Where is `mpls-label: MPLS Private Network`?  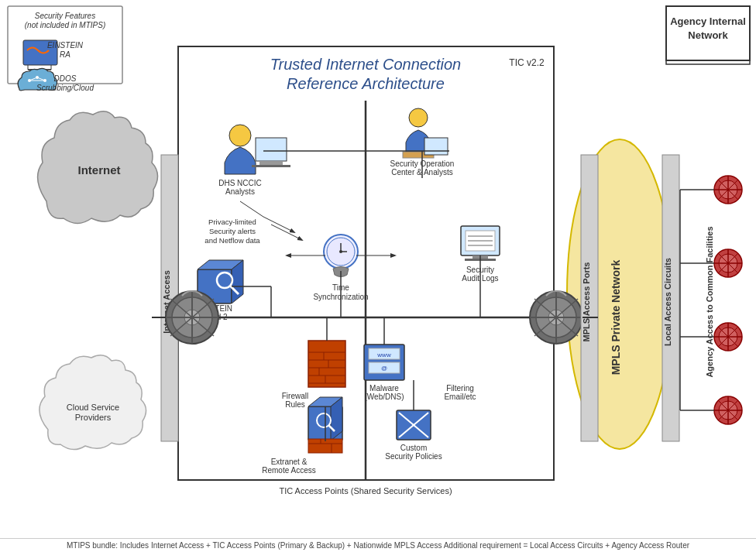 mpls-label: MPLS Private Network is located at coordinates (616, 317).